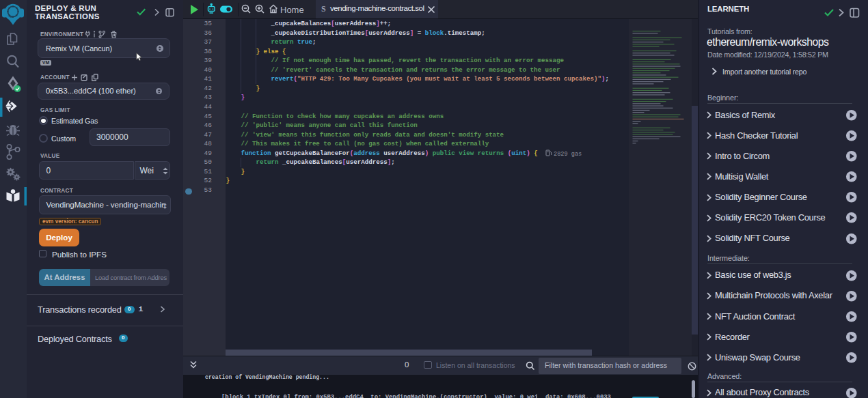 Image resolution: width=868 pixels, height=398 pixels. What do you see at coordinates (567, 154) in the screenshot?
I see `svg-text: 2829 gas` at bounding box center [567, 154].